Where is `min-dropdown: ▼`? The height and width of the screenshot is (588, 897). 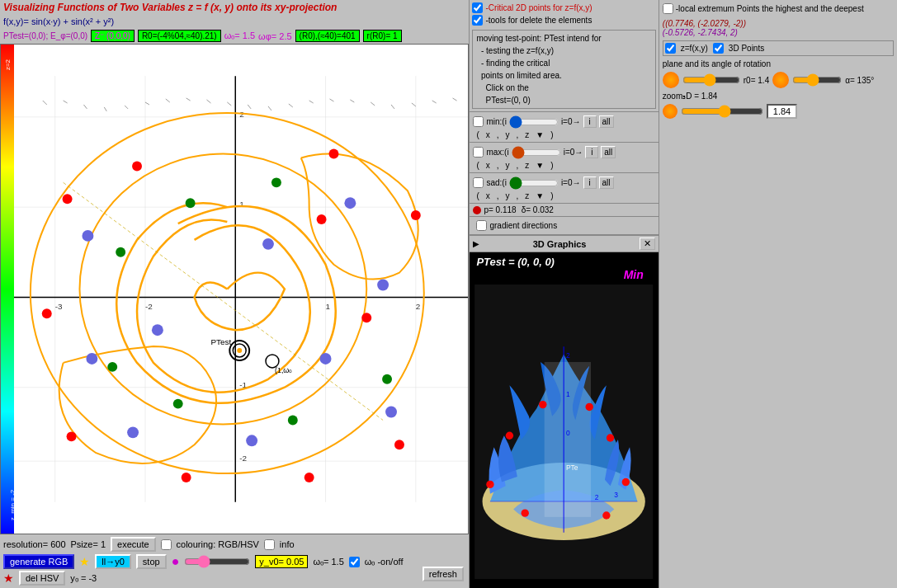 min-dropdown: ▼ is located at coordinates (540, 135).